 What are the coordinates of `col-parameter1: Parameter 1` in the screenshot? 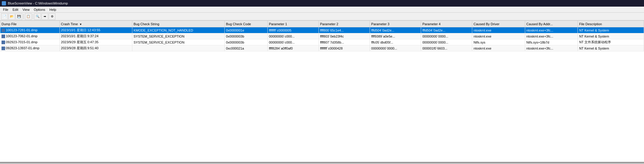 It's located at (293, 24).